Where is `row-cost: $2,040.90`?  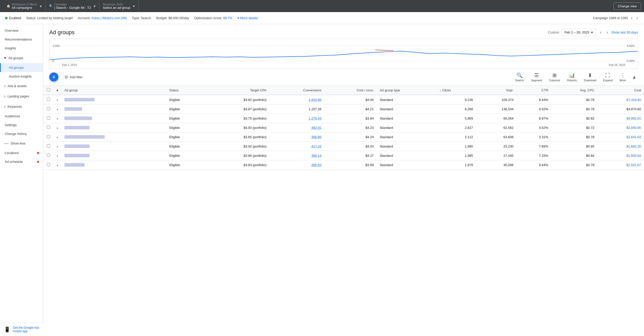
row-cost: $2,040.90 is located at coordinates (621, 128).